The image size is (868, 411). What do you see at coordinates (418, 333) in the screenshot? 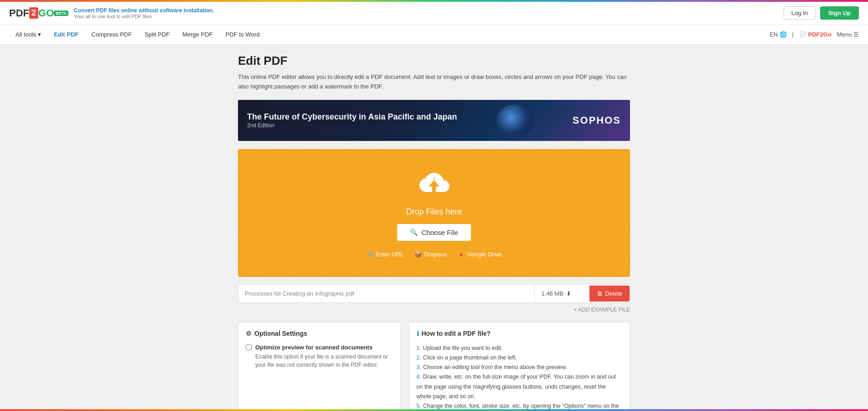
I see `info-icon: ℹ` at bounding box center [418, 333].